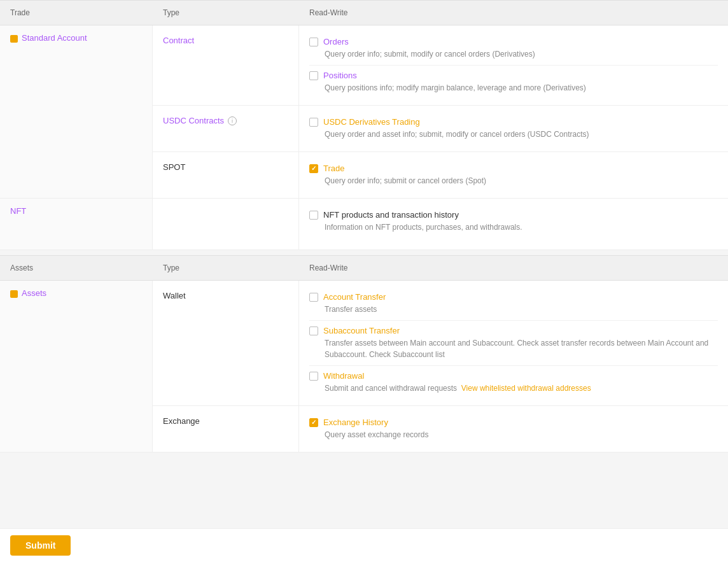 The width and height of the screenshot is (728, 562). What do you see at coordinates (440, 175) in the screenshot?
I see `spot-type-row: SPOT Trade Query order info; submit or c…` at bounding box center [440, 175].